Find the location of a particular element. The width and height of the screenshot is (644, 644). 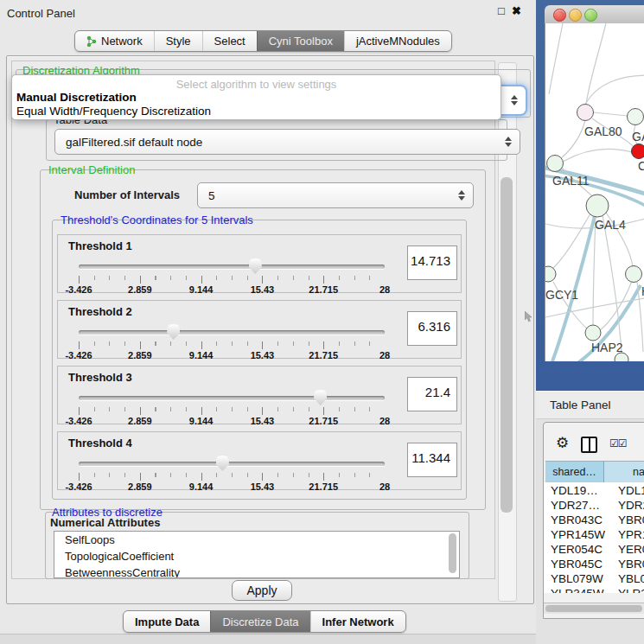

table-cell: YPR1 is located at coordinates (631, 534).